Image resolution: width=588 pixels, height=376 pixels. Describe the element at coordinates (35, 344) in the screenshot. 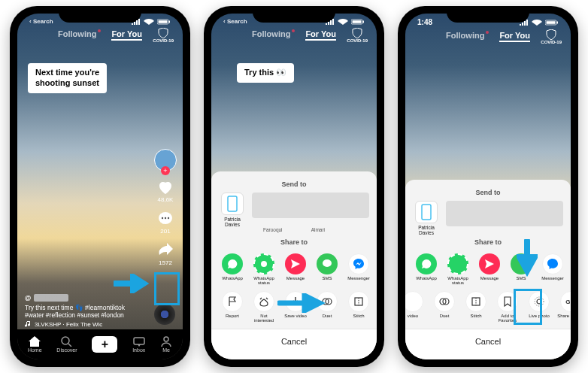

I see `tab-home: Home` at that location.